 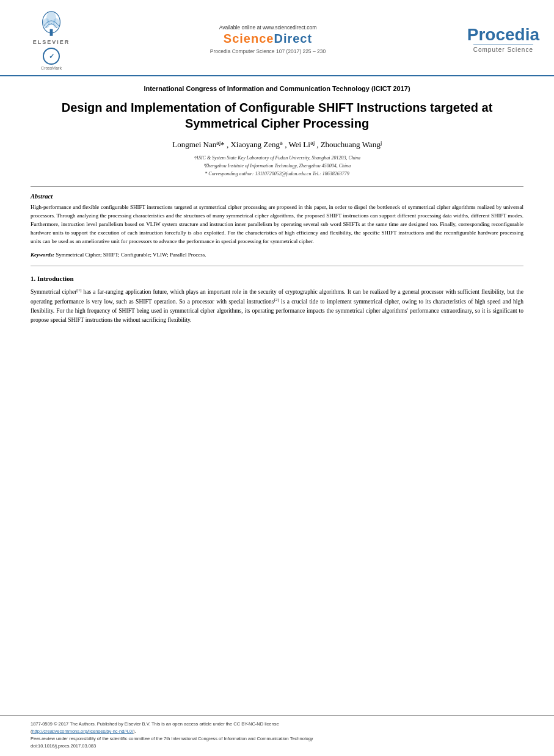 What do you see at coordinates (268, 51) in the screenshot?
I see `journal-info-text: Procedia Computer Science 107 (2017) 225…` at bounding box center [268, 51].